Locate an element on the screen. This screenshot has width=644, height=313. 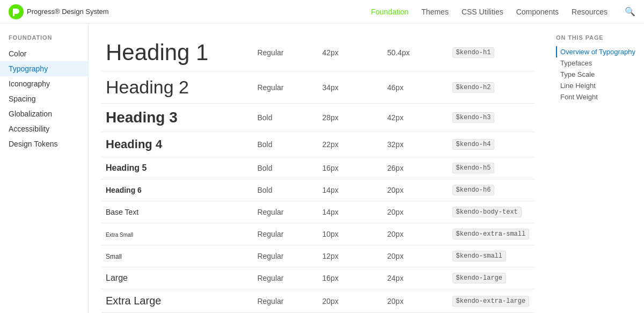
progress-logo-icon is located at coordinates (16, 12).